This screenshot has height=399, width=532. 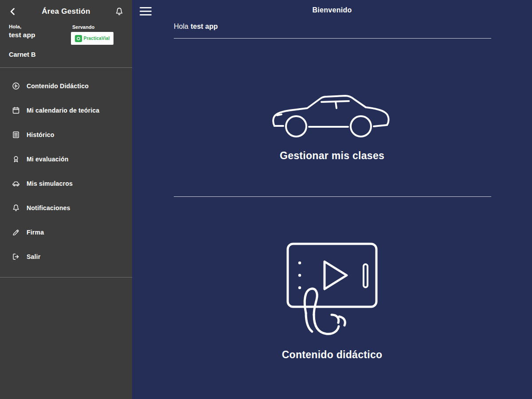 What do you see at coordinates (47, 159) in the screenshot?
I see `sidebar-item-label: Mi evaluación` at bounding box center [47, 159].